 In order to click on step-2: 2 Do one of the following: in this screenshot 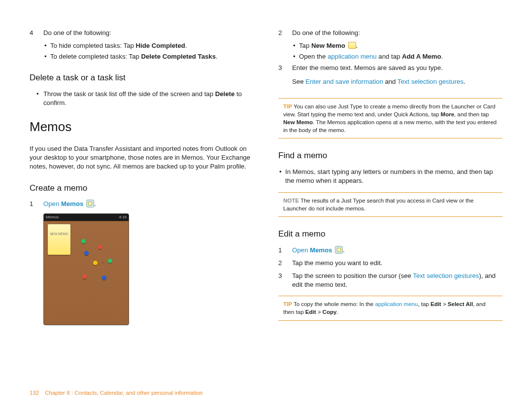, I will do `click(390, 33)`.